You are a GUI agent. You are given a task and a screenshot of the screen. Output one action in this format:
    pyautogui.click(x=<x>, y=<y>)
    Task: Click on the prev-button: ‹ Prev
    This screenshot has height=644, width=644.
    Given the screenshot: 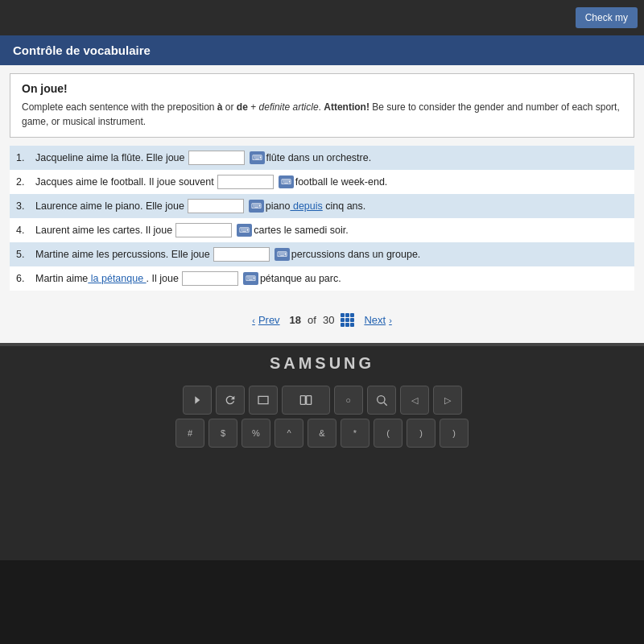 What is the action you would take?
    pyautogui.click(x=266, y=320)
    